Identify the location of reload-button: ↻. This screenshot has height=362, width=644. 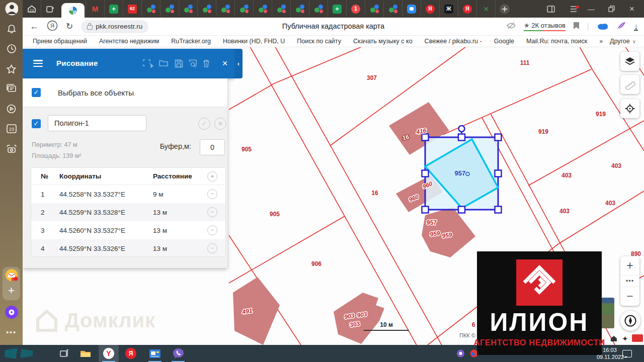
(69, 26).